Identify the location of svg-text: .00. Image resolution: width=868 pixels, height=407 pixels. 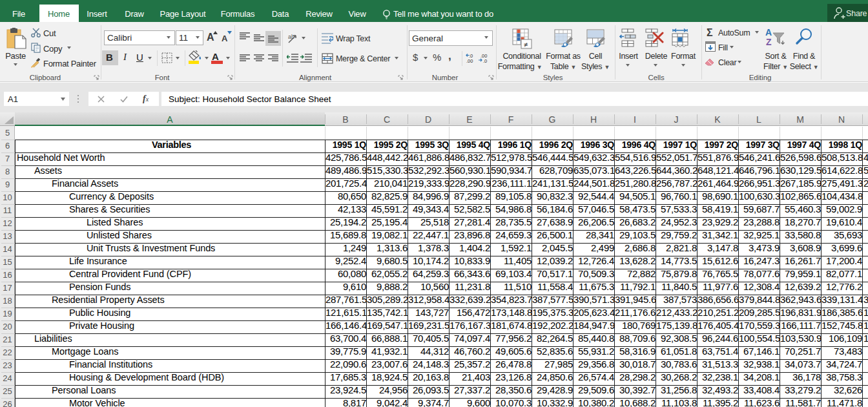
(470, 61).